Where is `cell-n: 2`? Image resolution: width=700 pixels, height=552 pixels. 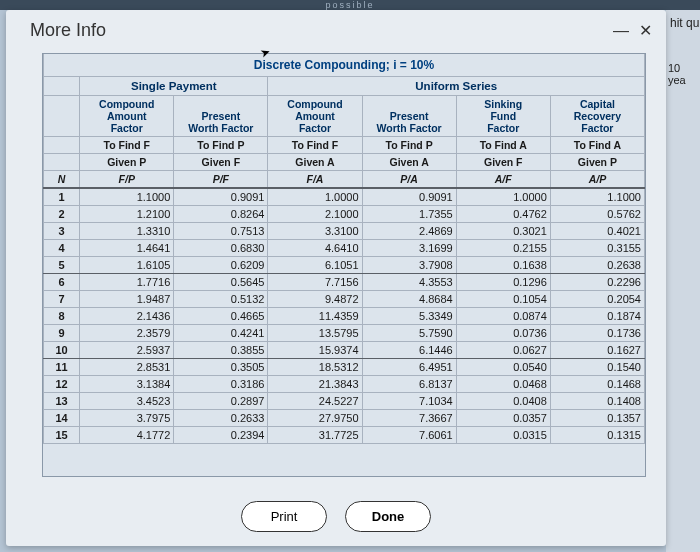
cell-n: 2 is located at coordinates (62, 214).